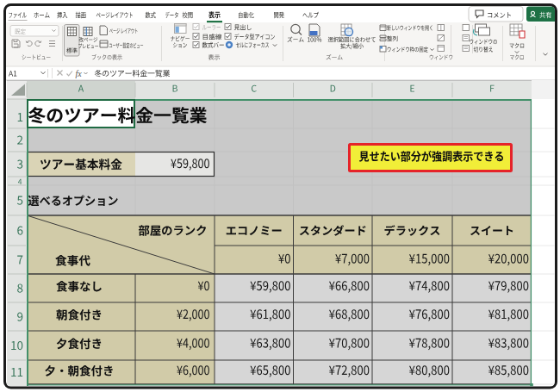 This screenshot has width=560, height=392. I want to click on svg-text: fx, so click(79, 74).